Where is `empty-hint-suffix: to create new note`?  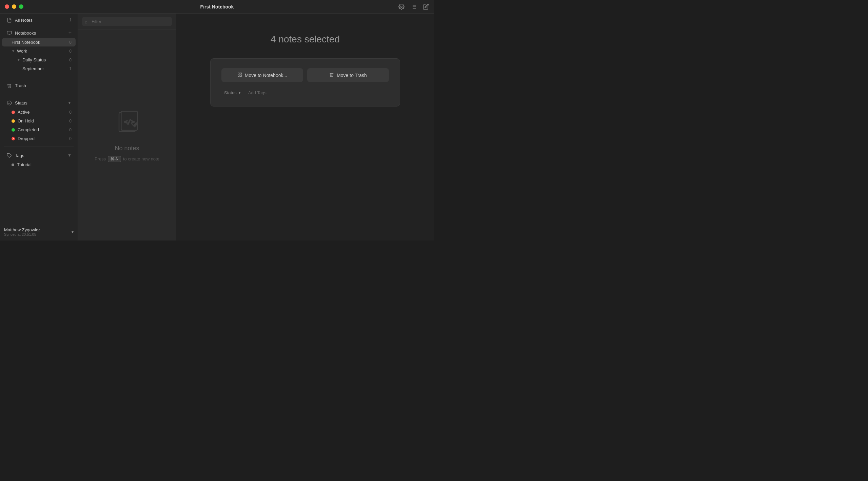 empty-hint-suffix: to create new note is located at coordinates (141, 159).